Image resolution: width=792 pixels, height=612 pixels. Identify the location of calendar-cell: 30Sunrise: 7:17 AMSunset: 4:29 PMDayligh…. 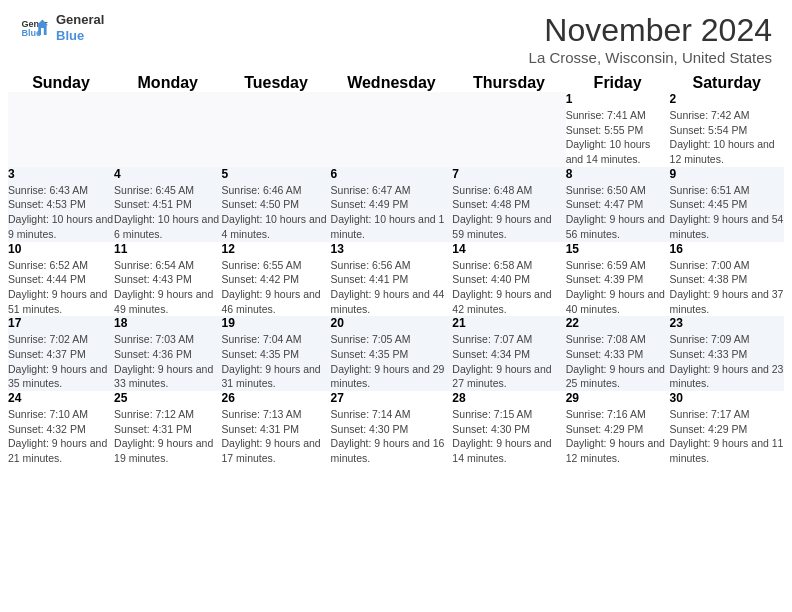
(727, 428).